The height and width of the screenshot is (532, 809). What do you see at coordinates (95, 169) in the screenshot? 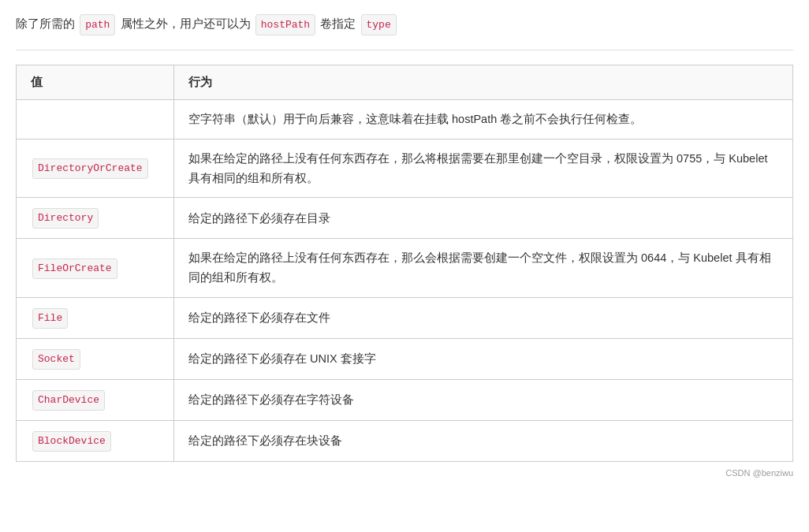
I see `cell-value-1: DirectoryOrCreate` at bounding box center [95, 169].